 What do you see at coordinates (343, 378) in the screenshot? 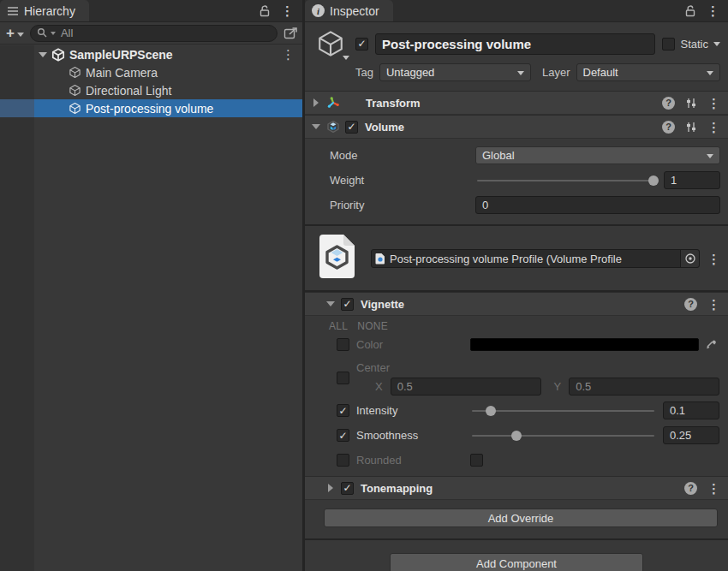
I see `center-override-checkbox` at bounding box center [343, 378].